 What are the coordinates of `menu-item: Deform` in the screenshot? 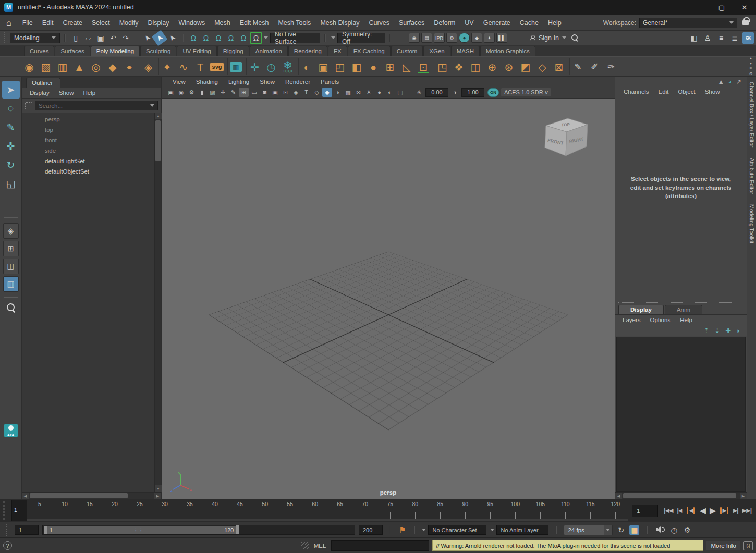 It's located at (444, 23).